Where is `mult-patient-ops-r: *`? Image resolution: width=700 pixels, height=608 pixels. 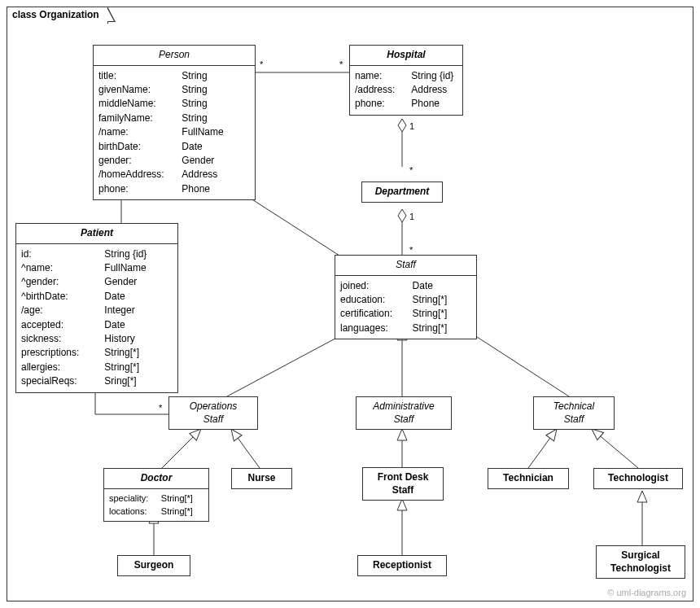
mult-patient-ops-r: * is located at coordinates (160, 408).